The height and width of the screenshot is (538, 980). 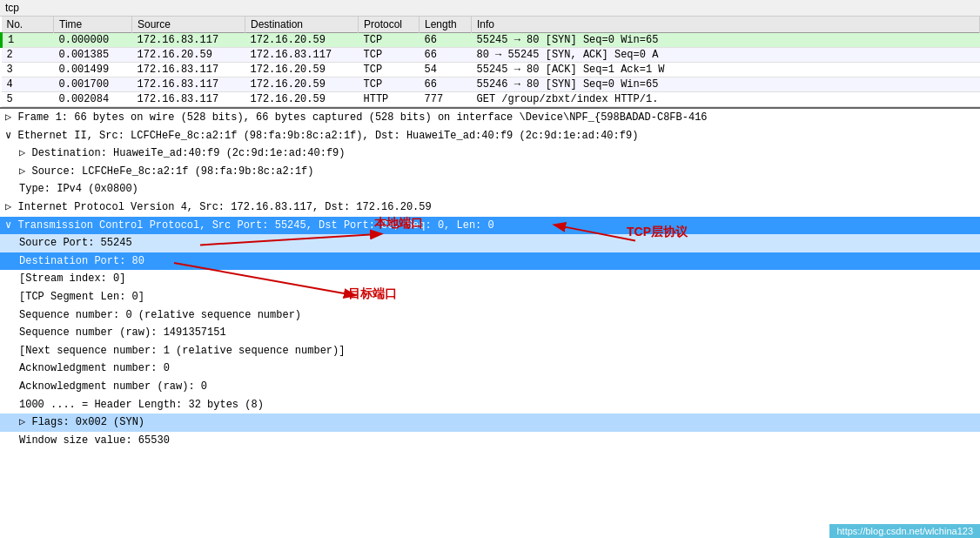 I want to click on cell-info: 80 → 55245 [SYN, ACK] Seq=0 A, so click(x=726, y=56).